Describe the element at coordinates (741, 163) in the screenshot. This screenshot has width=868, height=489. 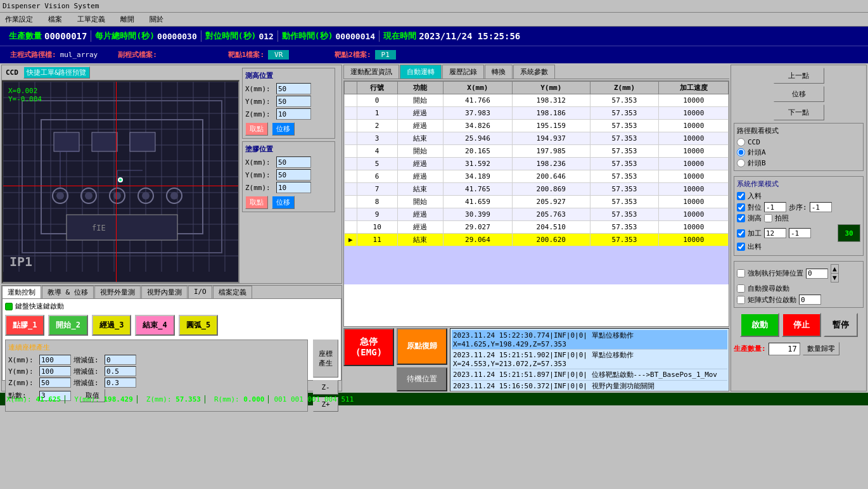
I see `radio-needleB` at that location.